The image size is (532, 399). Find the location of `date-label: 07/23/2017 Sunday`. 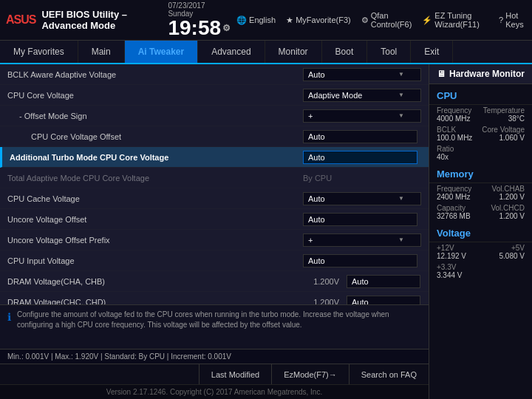

date-label: 07/23/2017 Sunday is located at coordinates (200, 10).